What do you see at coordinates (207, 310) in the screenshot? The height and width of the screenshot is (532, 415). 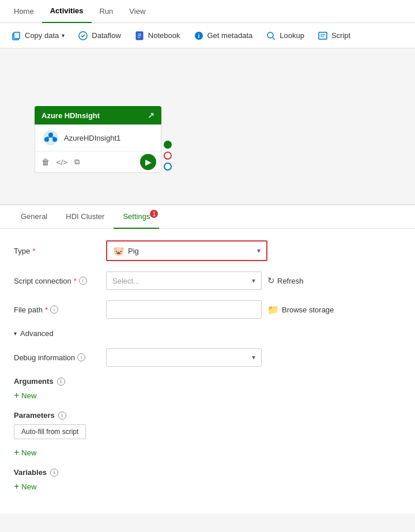 I see `file-path-row: File path * i 📁 Browse storage` at bounding box center [207, 310].